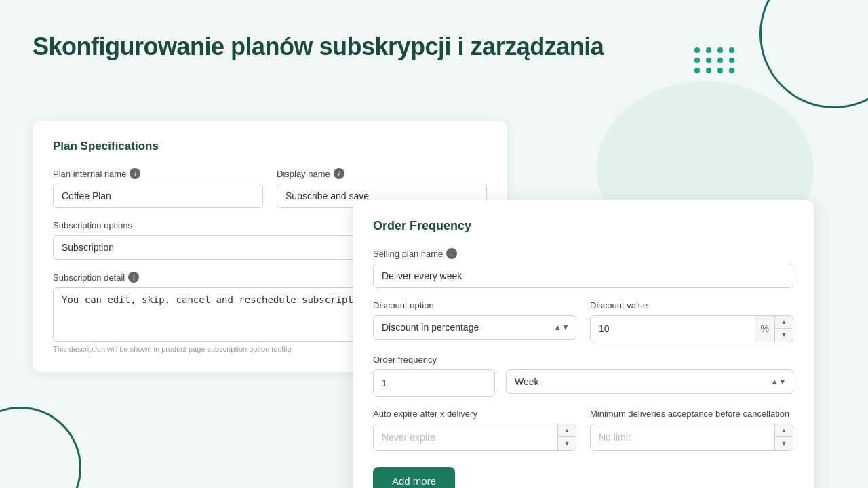 Image resolution: width=868 pixels, height=488 pixels. Describe the element at coordinates (692, 305) in the screenshot. I see `discount-value-label: Discount value` at that location.